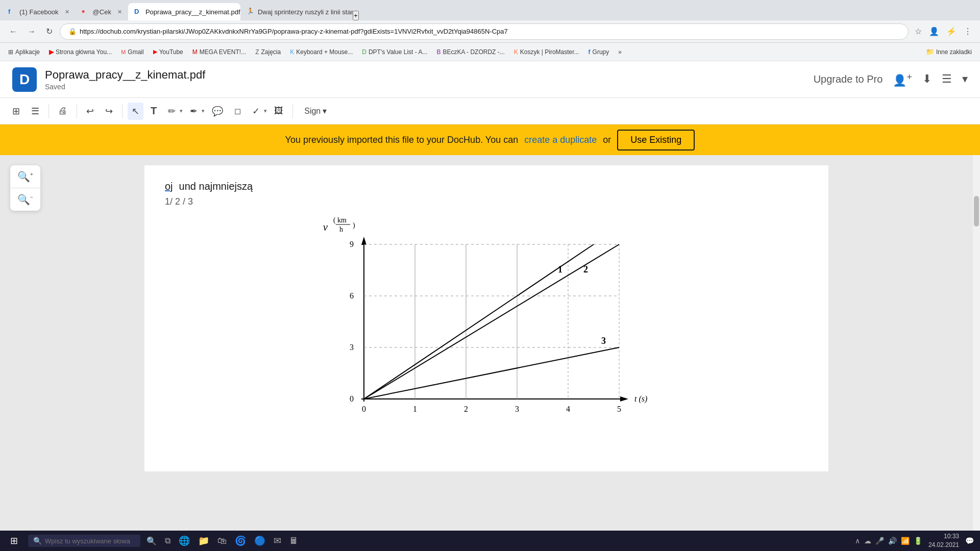 The height and width of the screenshot is (551, 980). What do you see at coordinates (395, 52) in the screenshot?
I see `bookmark-dpt: D DPT's Value List - A...` at bounding box center [395, 52].